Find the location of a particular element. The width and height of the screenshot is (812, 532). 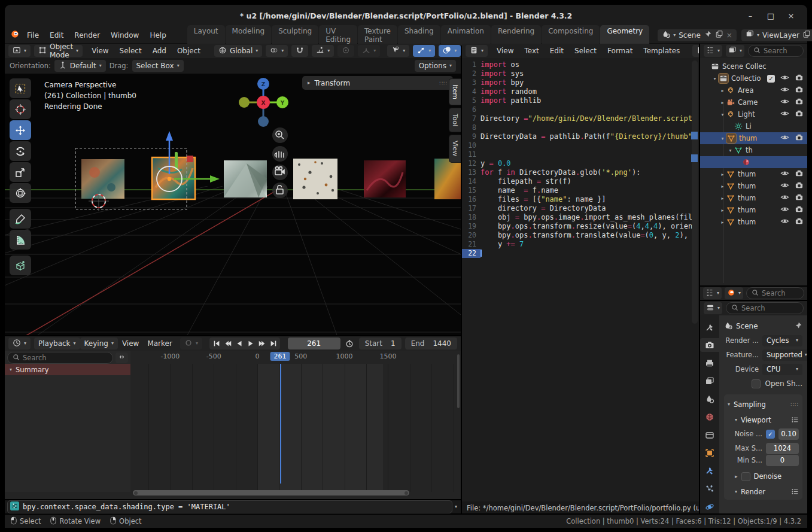

code-line: 22 is located at coordinates (580, 254).